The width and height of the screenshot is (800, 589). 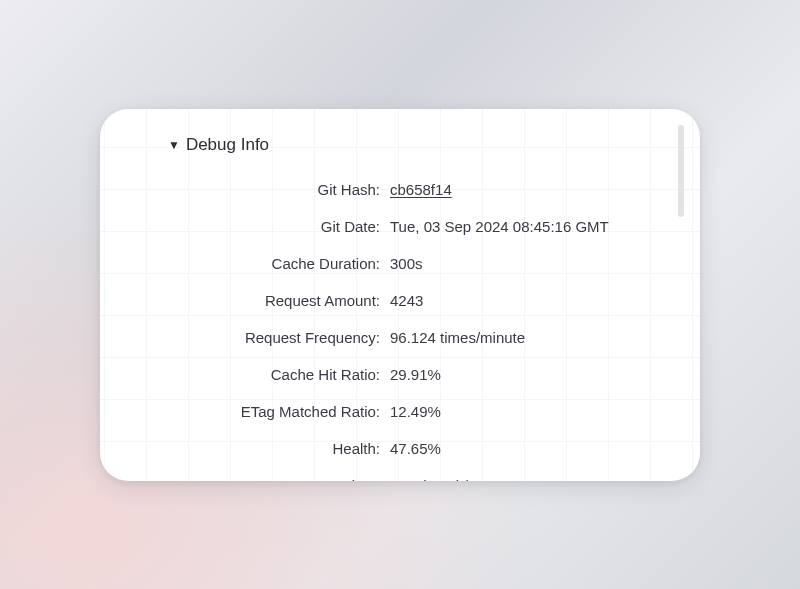 What do you see at coordinates (430, 478) in the screenshot?
I see `value-uptime: 0.74 hour(s)` at bounding box center [430, 478].